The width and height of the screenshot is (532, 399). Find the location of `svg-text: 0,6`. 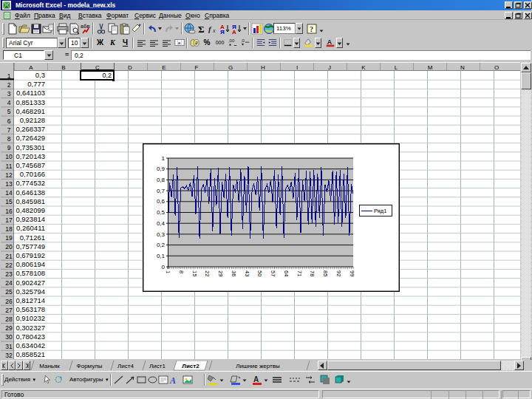

svg-text: 0,6 is located at coordinates (161, 201).